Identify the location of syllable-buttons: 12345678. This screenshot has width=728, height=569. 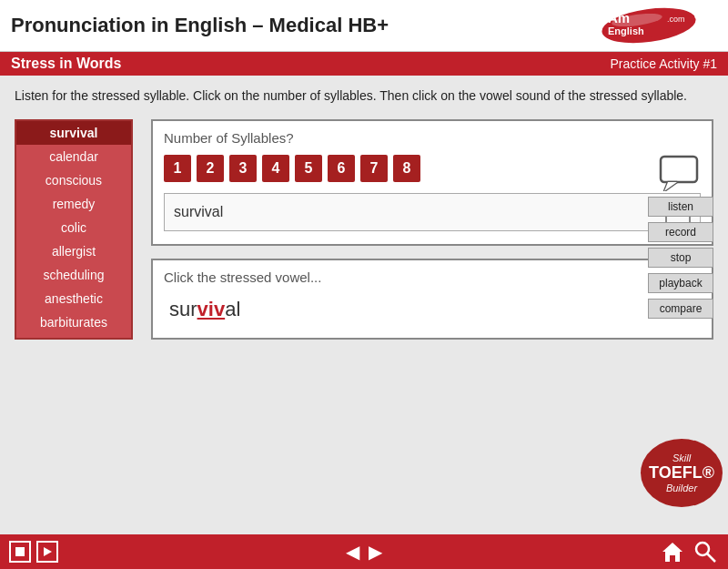
(432, 168).